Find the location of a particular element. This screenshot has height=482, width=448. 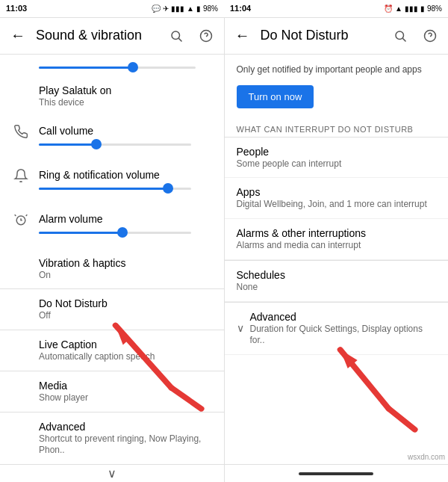

battery-icon: ▮ is located at coordinates (199, 9).